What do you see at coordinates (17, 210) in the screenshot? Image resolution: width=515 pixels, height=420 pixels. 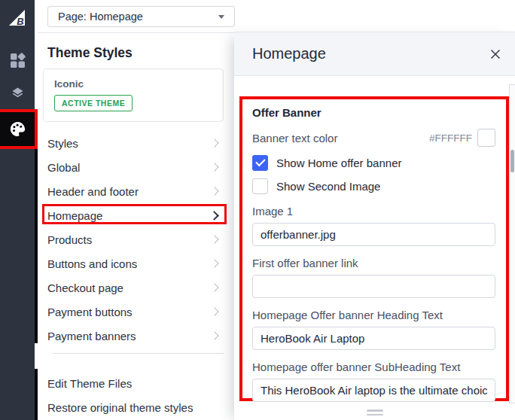 I see `icon-rail: B` at bounding box center [17, 210].